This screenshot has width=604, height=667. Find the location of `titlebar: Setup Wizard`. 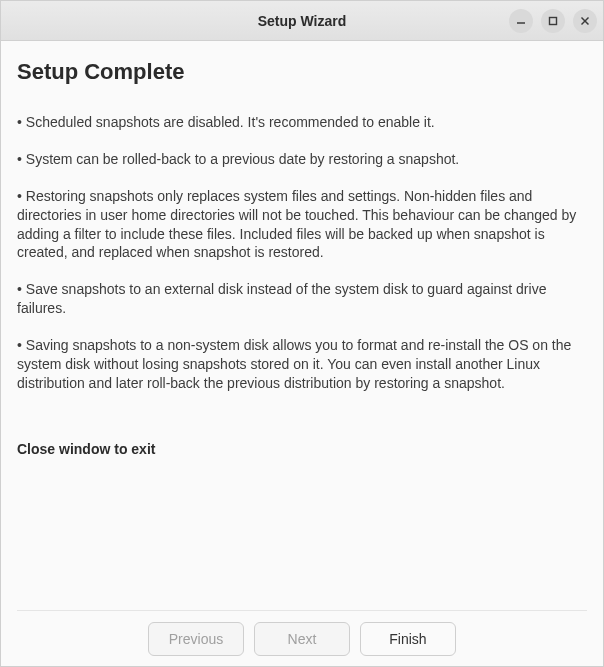

titlebar: Setup Wizard is located at coordinates (302, 21).